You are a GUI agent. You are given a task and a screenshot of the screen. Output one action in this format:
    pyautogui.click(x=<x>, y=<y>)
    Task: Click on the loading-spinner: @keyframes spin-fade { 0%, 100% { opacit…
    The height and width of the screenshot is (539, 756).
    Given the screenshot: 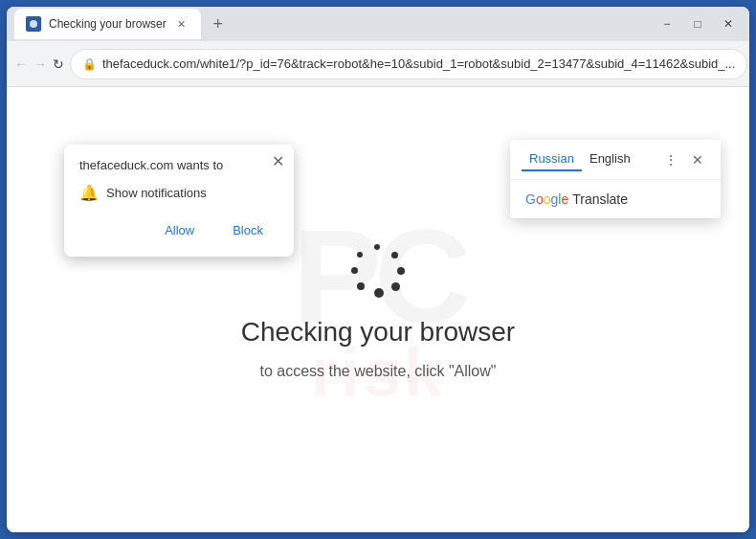 What is the action you would take?
    pyautogui.click(x=378, y=271)
    